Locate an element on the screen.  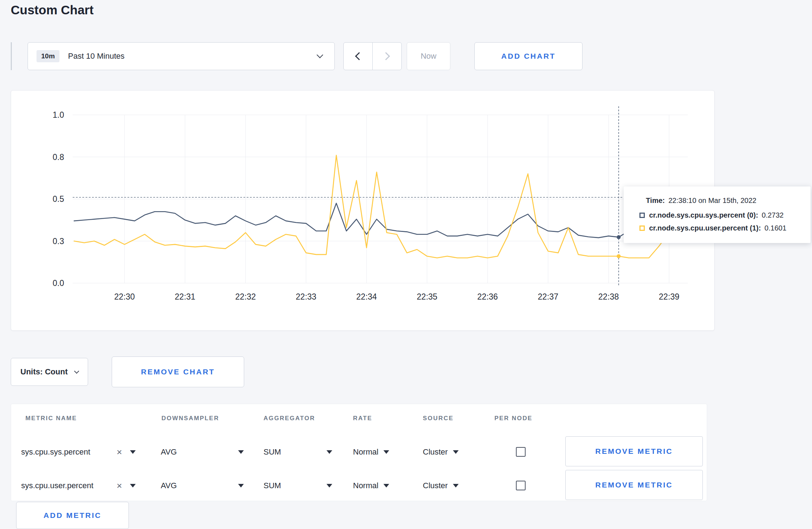
units-dropdown: Units: Count is located at coordinates (49, 372).